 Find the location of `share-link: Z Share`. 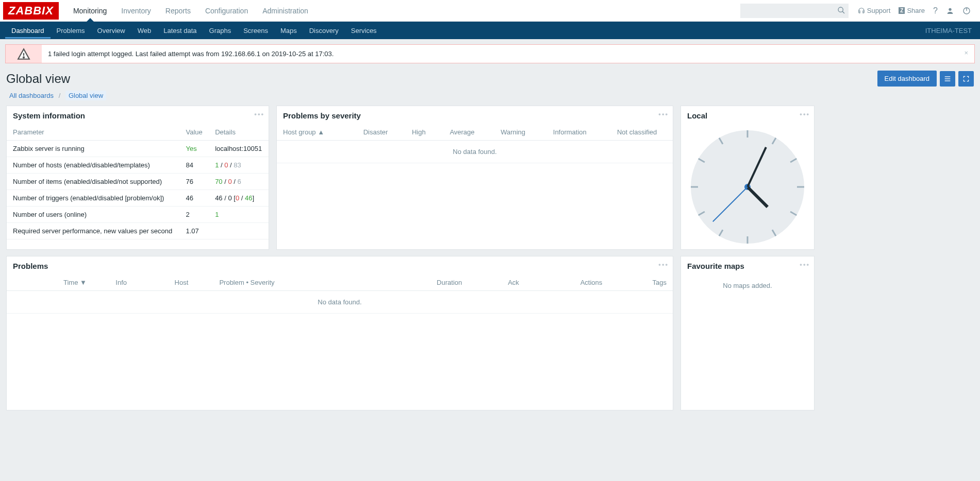

share-link: Z Share is located at coordinates (911, 10).